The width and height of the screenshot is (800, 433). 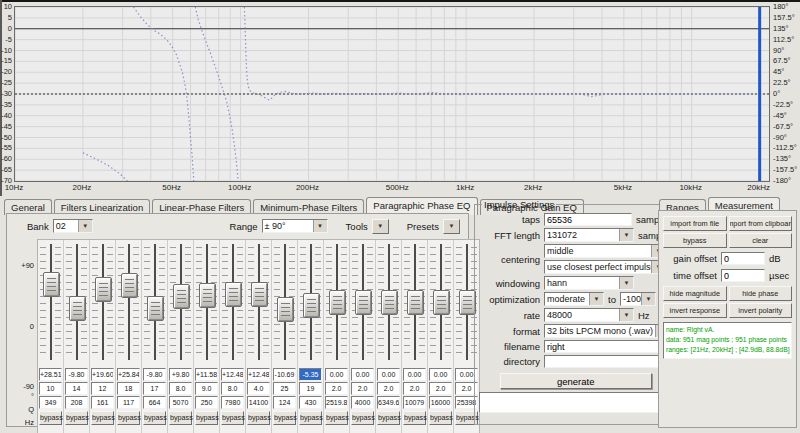 I want to click on q-field: 9.0, so click(x=206, y=388).